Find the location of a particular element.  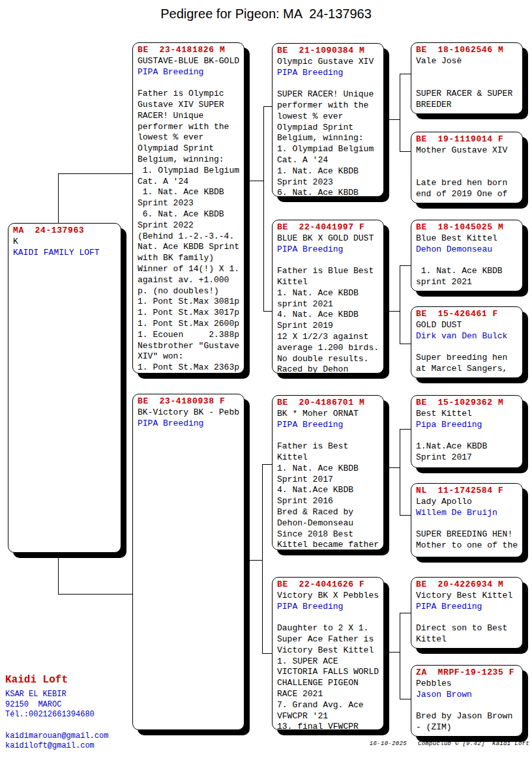

loft-name: Willem De Bruijn is located at coordinates (468, 514).